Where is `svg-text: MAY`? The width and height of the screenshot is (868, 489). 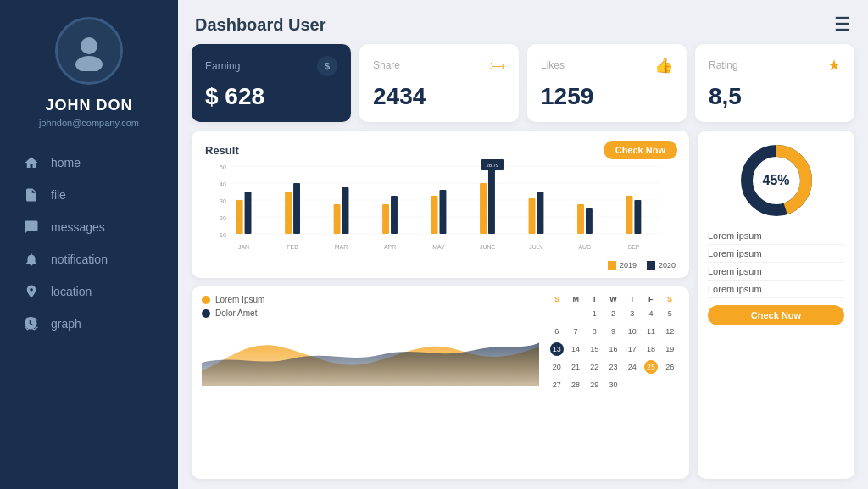
svg-text: MAY is located at coordinates (439, 247).